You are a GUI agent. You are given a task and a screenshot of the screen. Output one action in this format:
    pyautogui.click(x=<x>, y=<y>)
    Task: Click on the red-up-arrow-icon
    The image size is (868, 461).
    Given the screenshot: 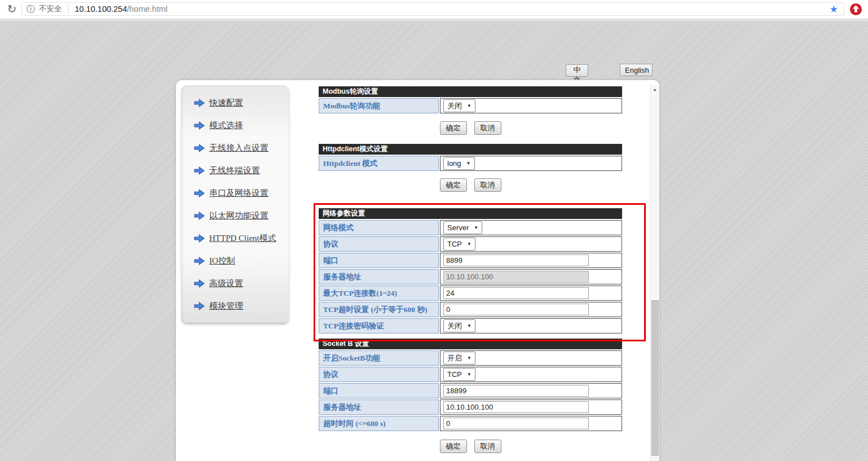 What is the action you would take?
    pyautogui.click(x=856, y=9)
    